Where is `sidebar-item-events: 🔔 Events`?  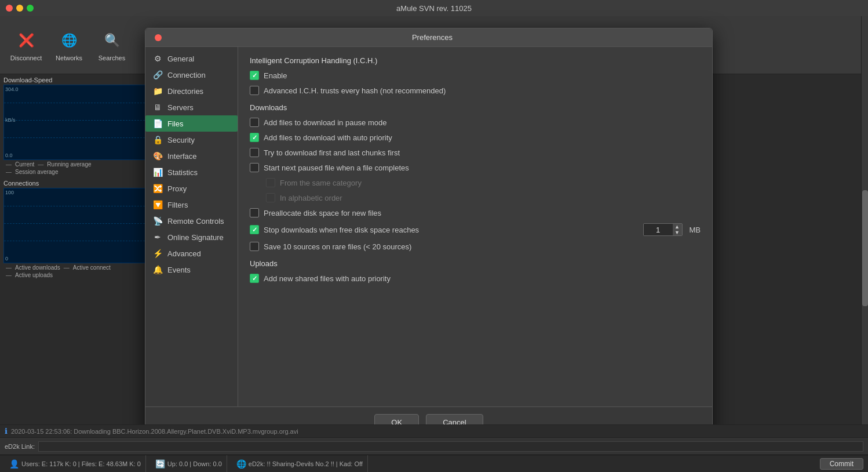
sidebar-item-events: 🔔 Events is located at coordinates (191, 270).